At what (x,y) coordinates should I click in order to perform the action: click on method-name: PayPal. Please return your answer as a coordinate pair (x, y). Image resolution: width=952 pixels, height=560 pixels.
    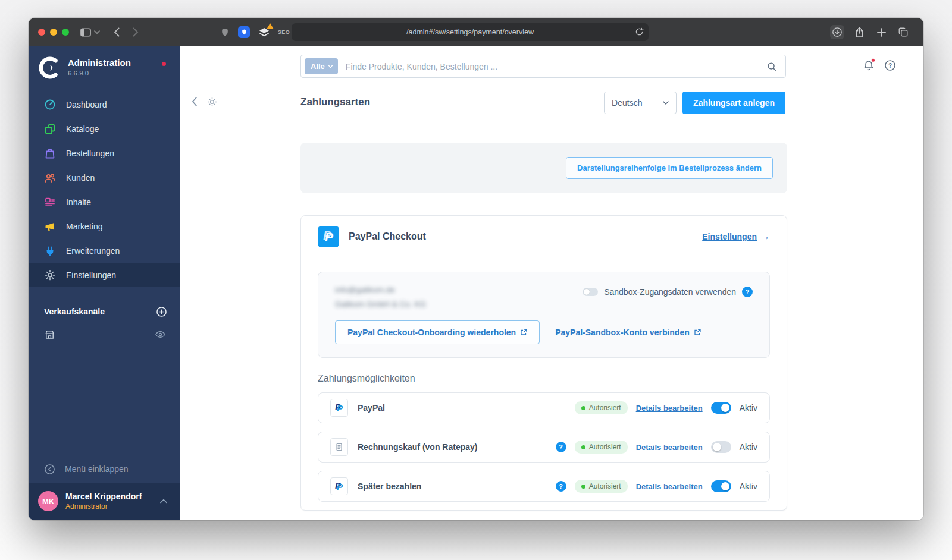
    Looking at the image, I should click on (466, 408).